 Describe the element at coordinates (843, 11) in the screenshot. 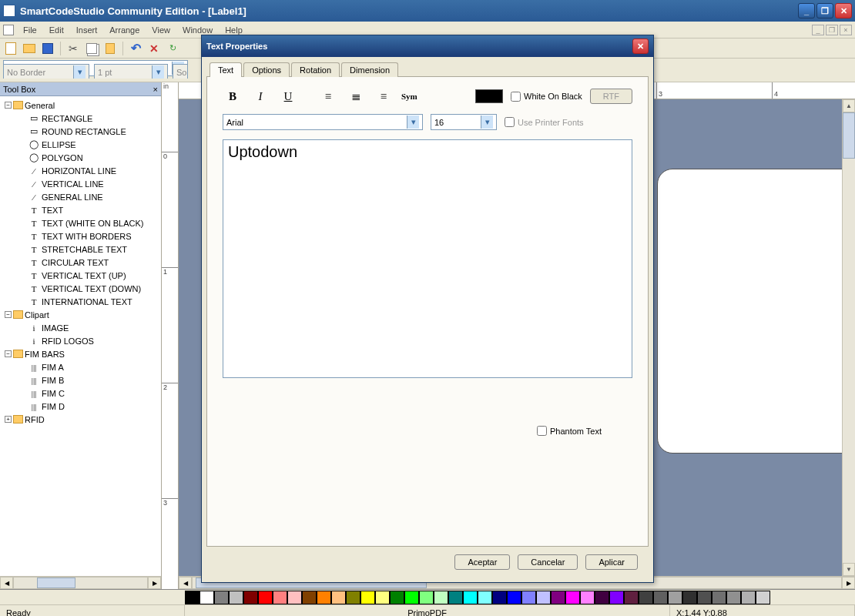

I see `close-button: ✕` at that location.